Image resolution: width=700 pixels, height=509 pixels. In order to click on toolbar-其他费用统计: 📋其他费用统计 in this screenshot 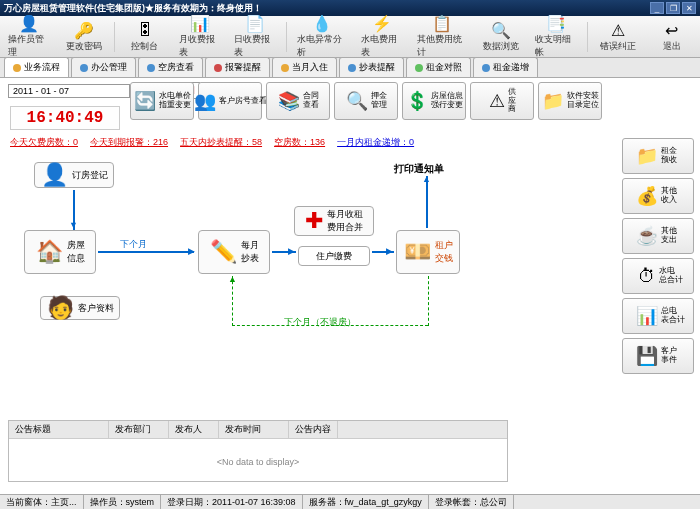, I will do `click(442, 37)`.